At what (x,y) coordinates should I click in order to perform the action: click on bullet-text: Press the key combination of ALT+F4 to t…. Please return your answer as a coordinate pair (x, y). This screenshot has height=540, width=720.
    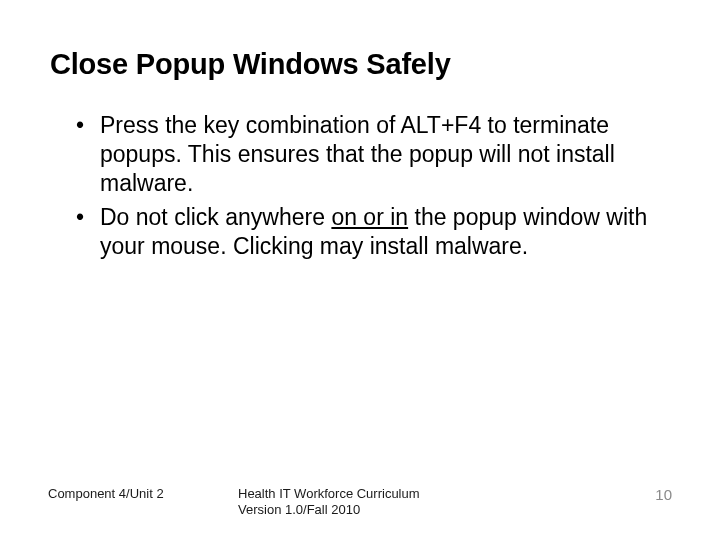
    Looking at the image, I should click on (358, 154).